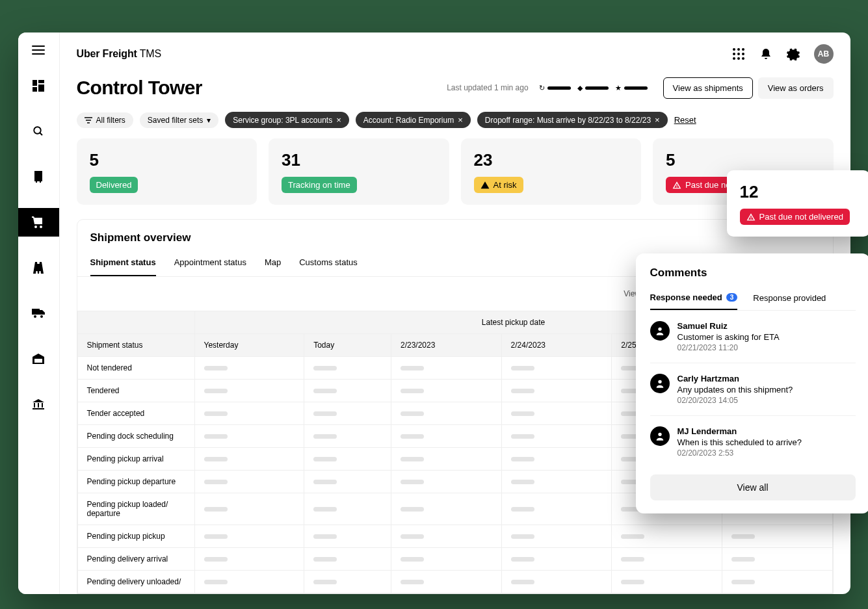  Describe the element at coordinates (136, 368) in the screenshot. I see `table-row-status: Not tendered` at that location.